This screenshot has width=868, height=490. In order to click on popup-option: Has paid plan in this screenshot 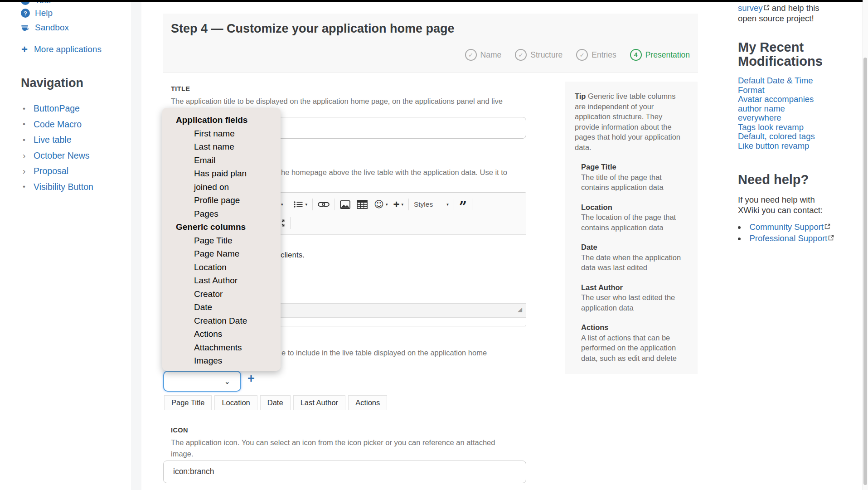, I will do `click(221, 174)`.